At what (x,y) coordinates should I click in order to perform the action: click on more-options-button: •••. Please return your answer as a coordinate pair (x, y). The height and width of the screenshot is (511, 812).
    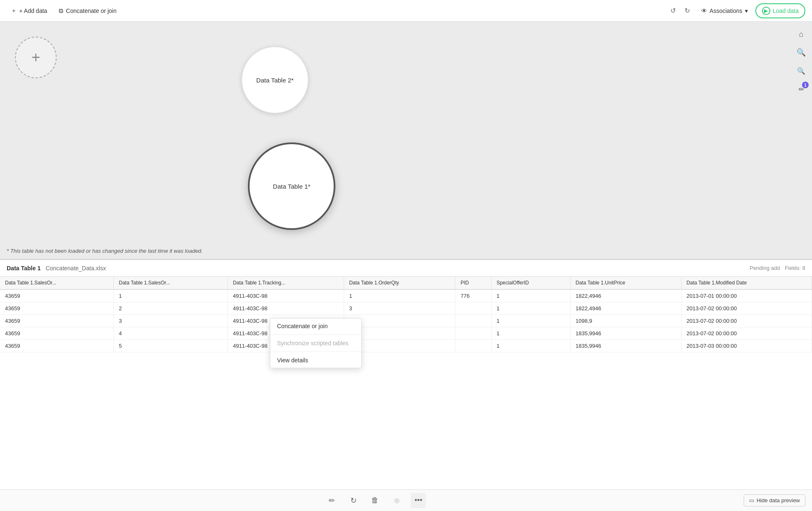
    Looking at the image, I should click on (418, 501).